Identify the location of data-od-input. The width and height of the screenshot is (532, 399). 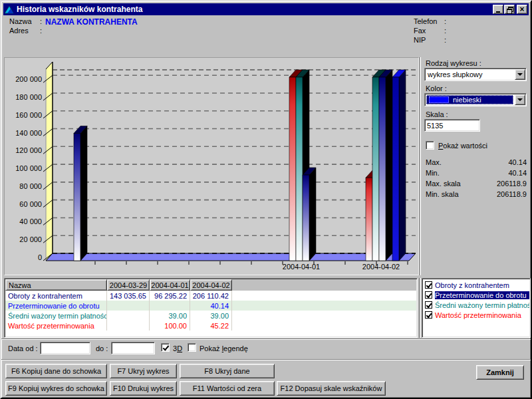
(65, 348).